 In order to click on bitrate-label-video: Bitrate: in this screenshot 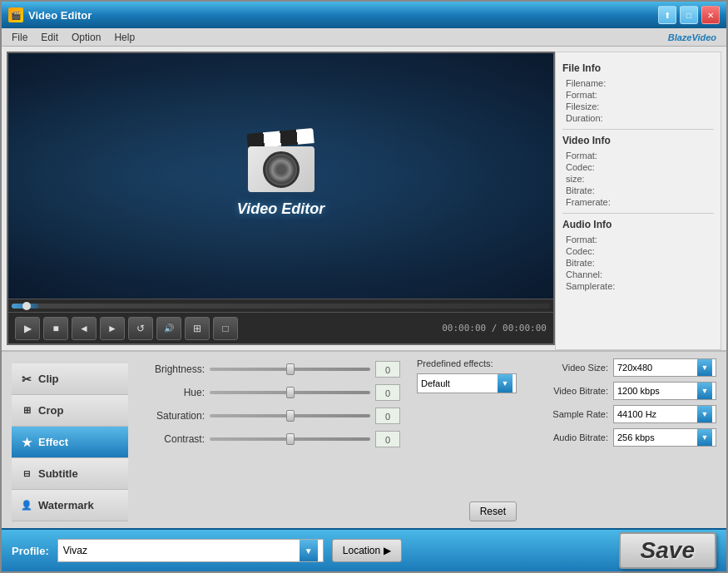, I will do `click(638, 190)`.